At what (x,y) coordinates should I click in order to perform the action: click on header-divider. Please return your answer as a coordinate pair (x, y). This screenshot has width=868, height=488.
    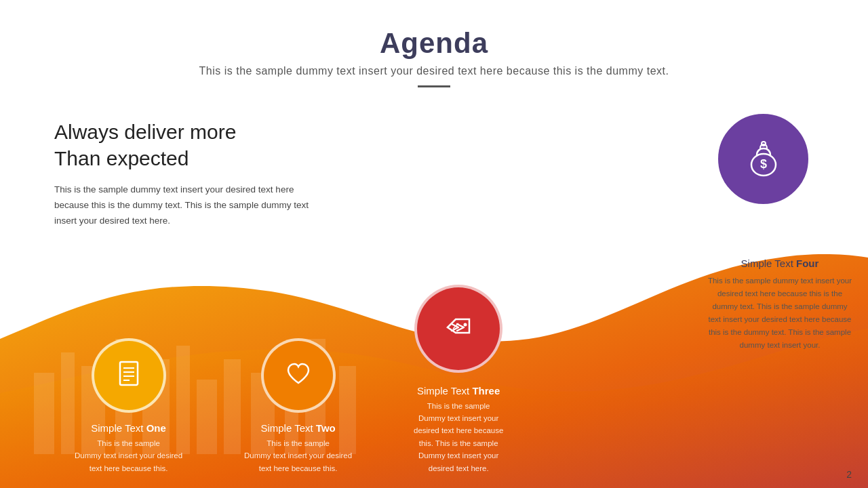
    Looking at the image, I should click on (434, 87).